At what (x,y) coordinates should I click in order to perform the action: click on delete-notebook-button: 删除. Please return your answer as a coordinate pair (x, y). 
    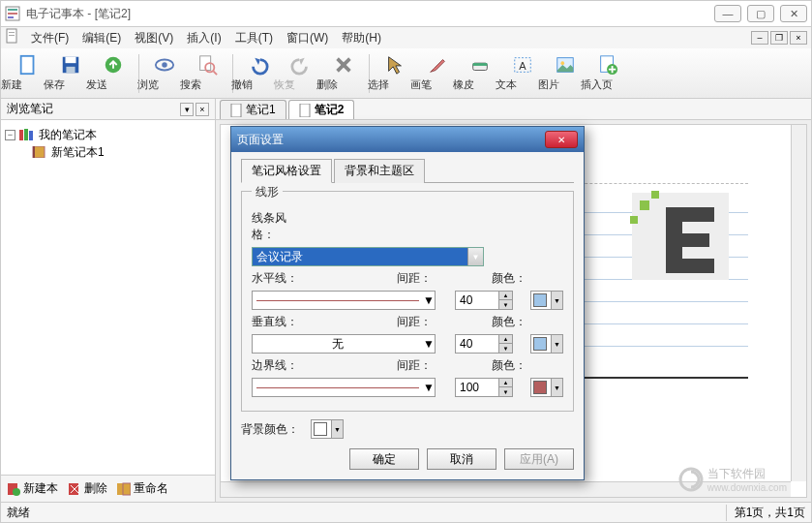
    Looking at the image, I should click on (87, 488).